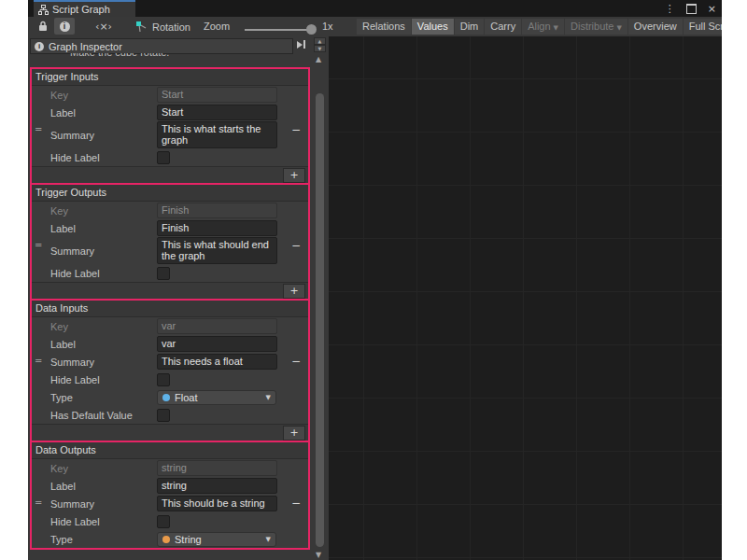 This screenshot has height=560, width=747. Describe the element at coordinates (712, 9) in the screenshot. I see `close-icon: ×` at that location.